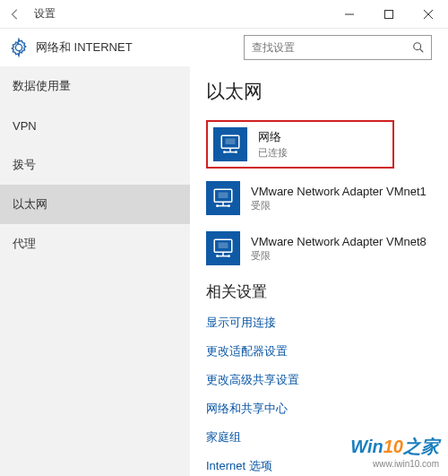 Image resolution: width=448 pixels, height=476 pixels. Describe the element at coordinates (394, 464) in the screenshot. I see `watermark-url: www.iwin10.com` at that location.